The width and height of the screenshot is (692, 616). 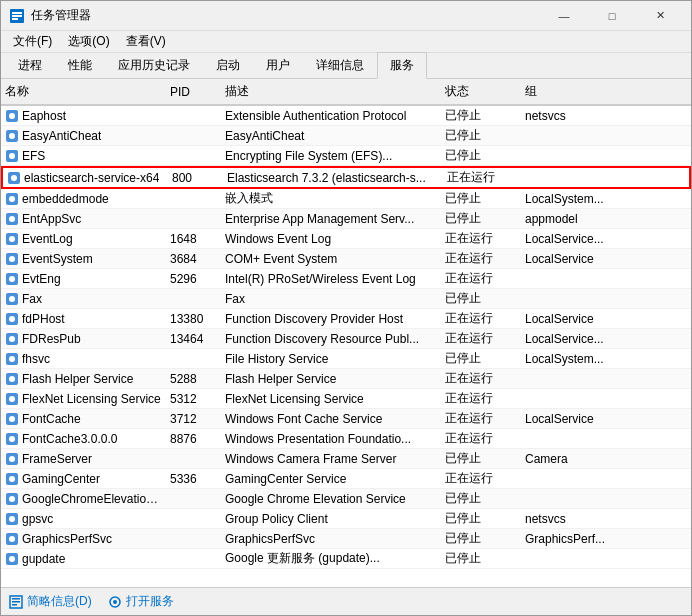 What do you see at coordinates (346, 239) in the screenshot?
I see `table-row: EventLog1648Windows Event Log正在运行LocalSe…` at bounding box center [346, 239].